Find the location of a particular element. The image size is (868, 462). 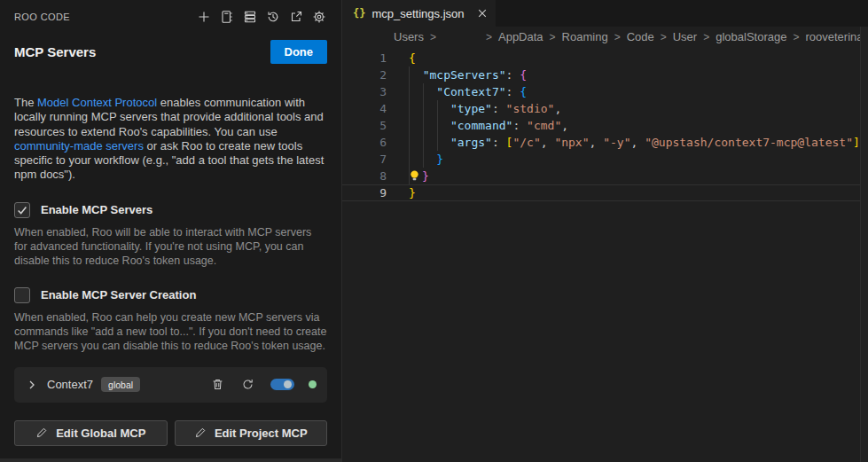

server-status-dot is located at coordinates (312, 385).